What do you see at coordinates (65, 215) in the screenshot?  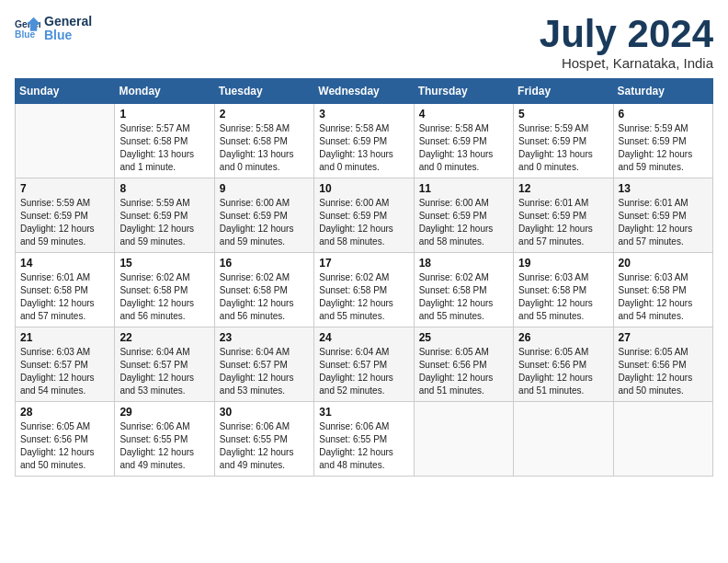 I see `table-row: 7Sunrise: 5:59 AM Sunset: 6:59 PM Daylig…` at bounding box center [65, 215].